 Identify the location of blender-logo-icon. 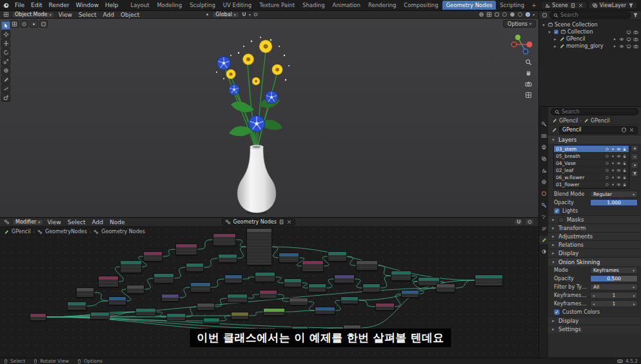
(6, 5).